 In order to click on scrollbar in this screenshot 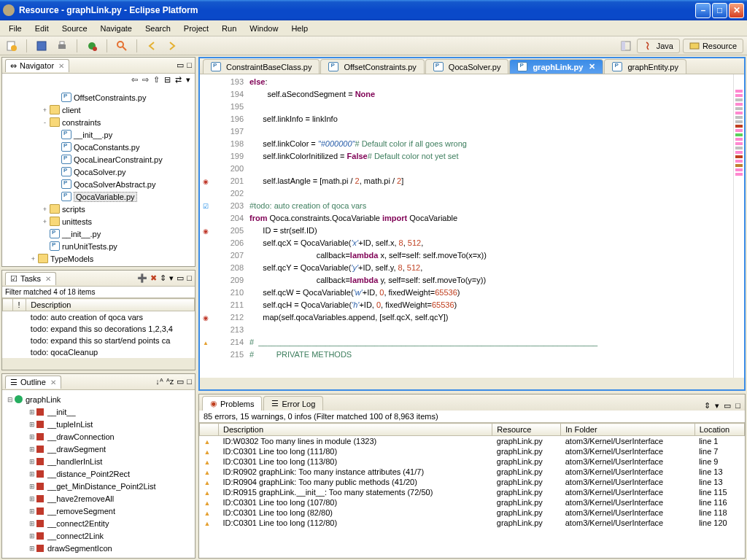, I will do `click(98, 364)`.